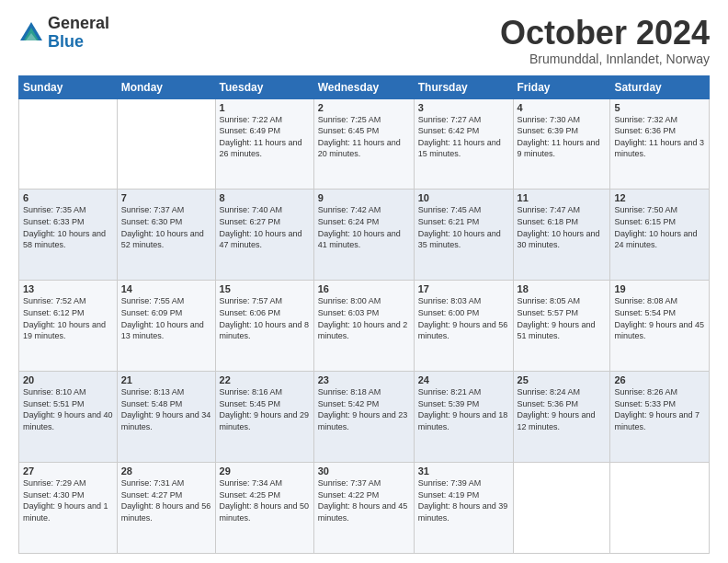 The image size is (728, 563). I want to click on day-number: 17, so click(463, 289).